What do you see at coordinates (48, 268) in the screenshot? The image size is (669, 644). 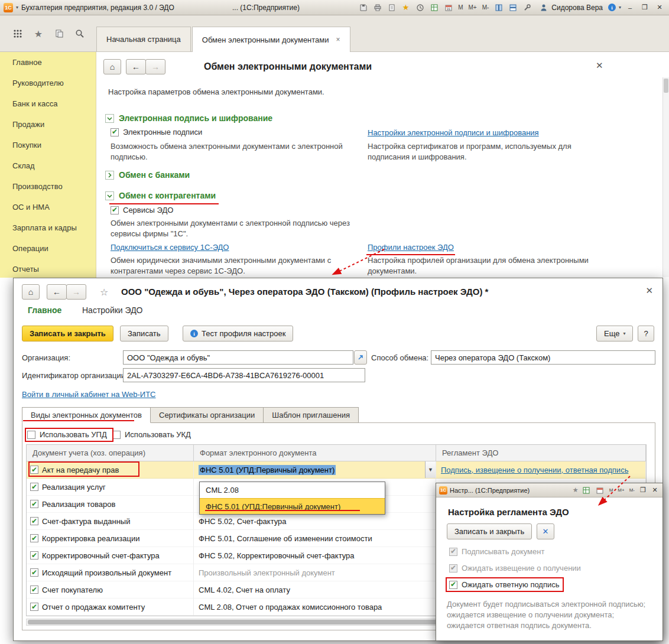 I see `sidebar-item-otchety: Отчеты` at bounding box center [48, 268].